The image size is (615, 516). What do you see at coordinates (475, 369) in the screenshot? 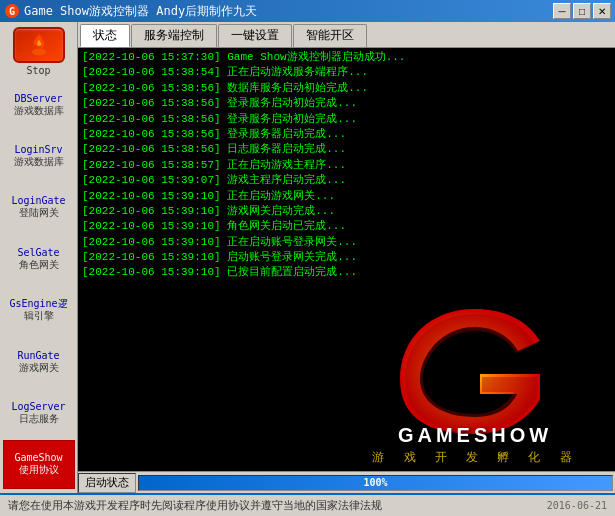
I see `g-logo-svg` at bounding box center [475, 369].